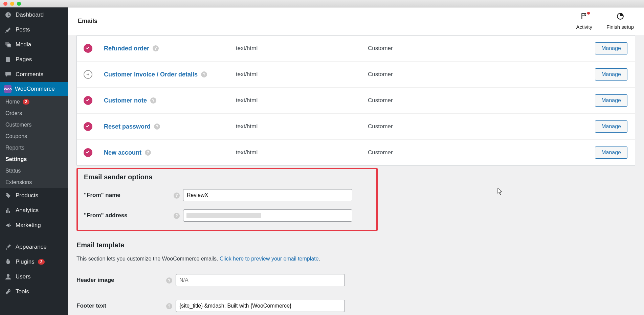  What do you see at coordinates (12, 4) in the screenshot?
I see `minimize-window-icon` at bounding box center [12, 4].